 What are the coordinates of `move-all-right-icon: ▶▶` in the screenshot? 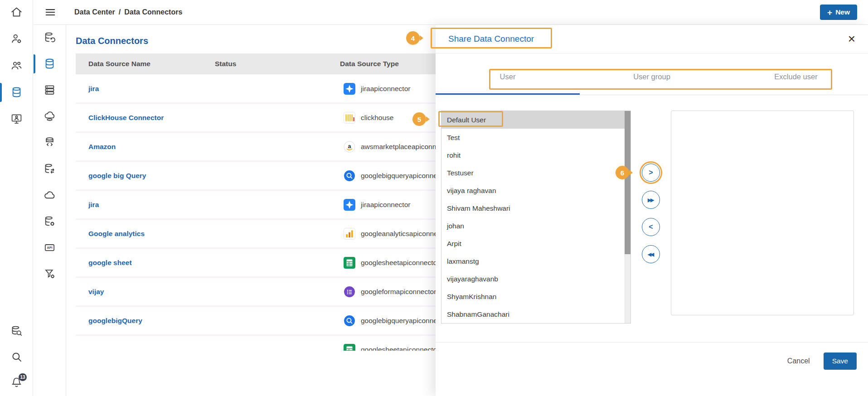 It's located at (650, 200).